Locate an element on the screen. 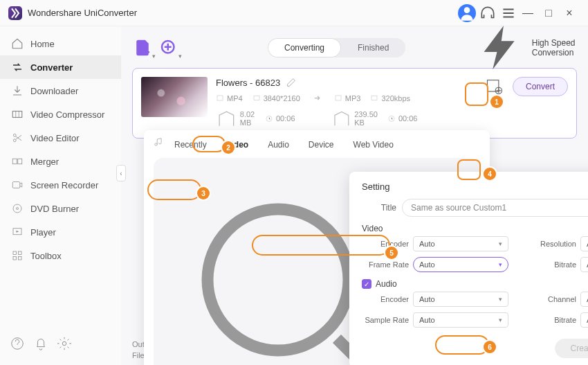  app-logo is located at coordinates (15, 13).